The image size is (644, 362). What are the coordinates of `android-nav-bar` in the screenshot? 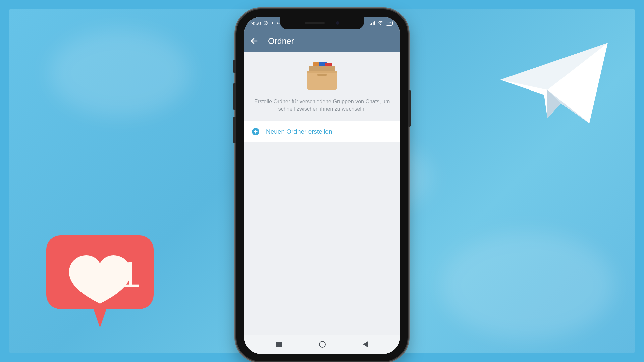 It's located at (322, 344).